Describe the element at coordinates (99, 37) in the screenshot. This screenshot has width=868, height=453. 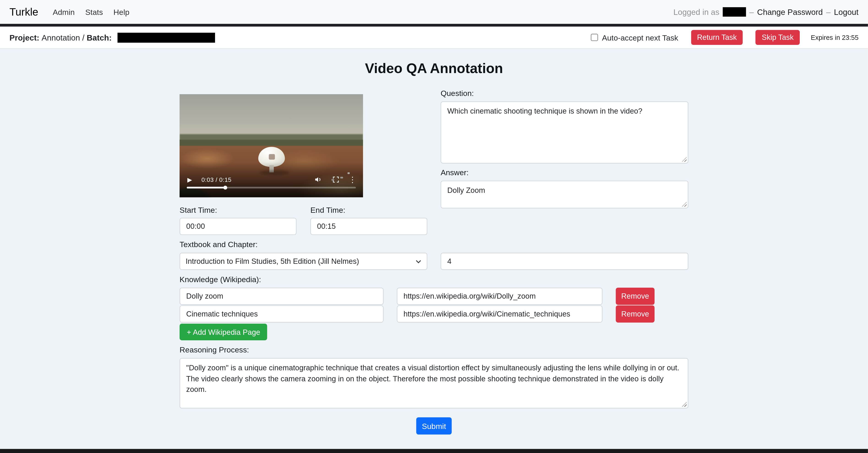
I see `batch-label: Batch:` at that location.